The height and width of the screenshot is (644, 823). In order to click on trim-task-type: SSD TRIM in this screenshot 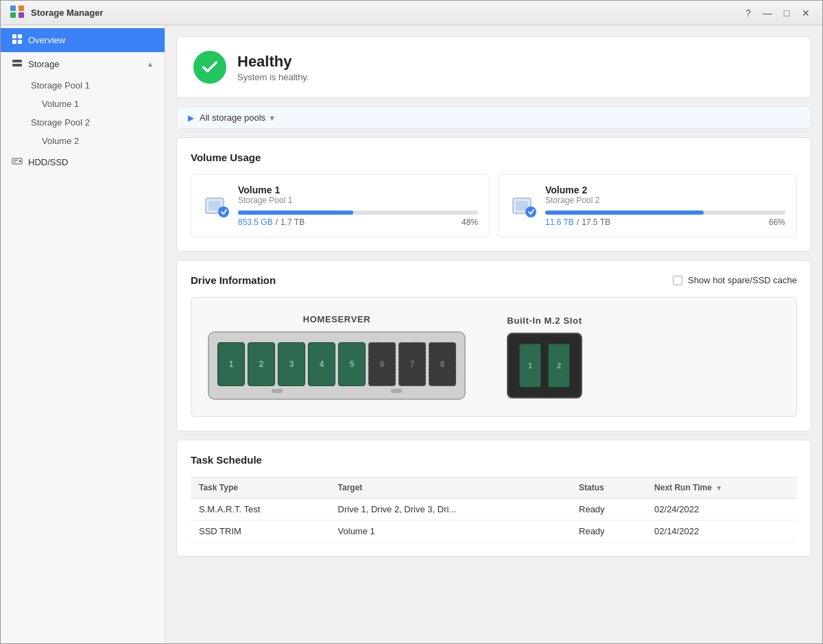, I will do `click(261, 532)`.